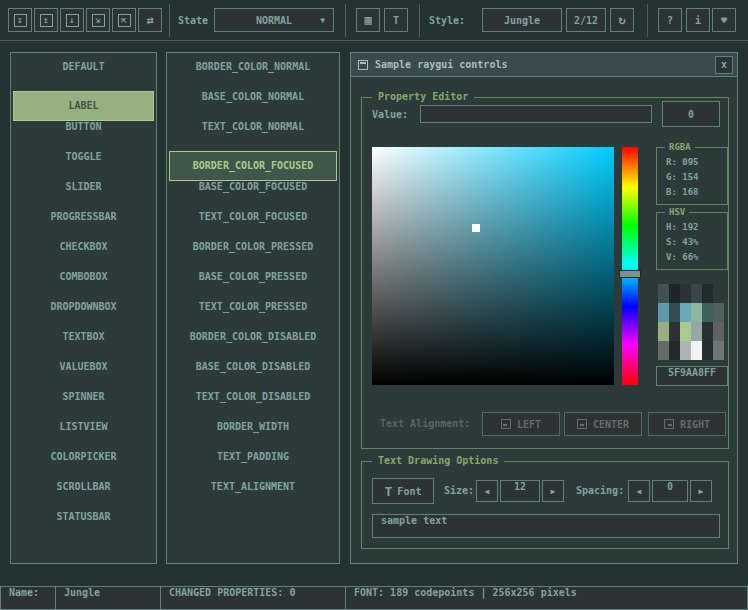 This screenshot has height=610, width=748. Describe the element at coordinates (487, 491) in the screenshot. I see `size-decrease-button: ◀` at that location.